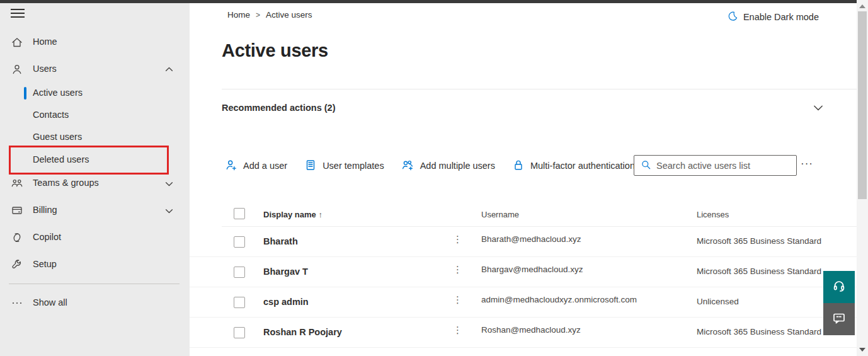 The image size is (868, 356). I want to click on user-templates-icon, so click(311, 166).